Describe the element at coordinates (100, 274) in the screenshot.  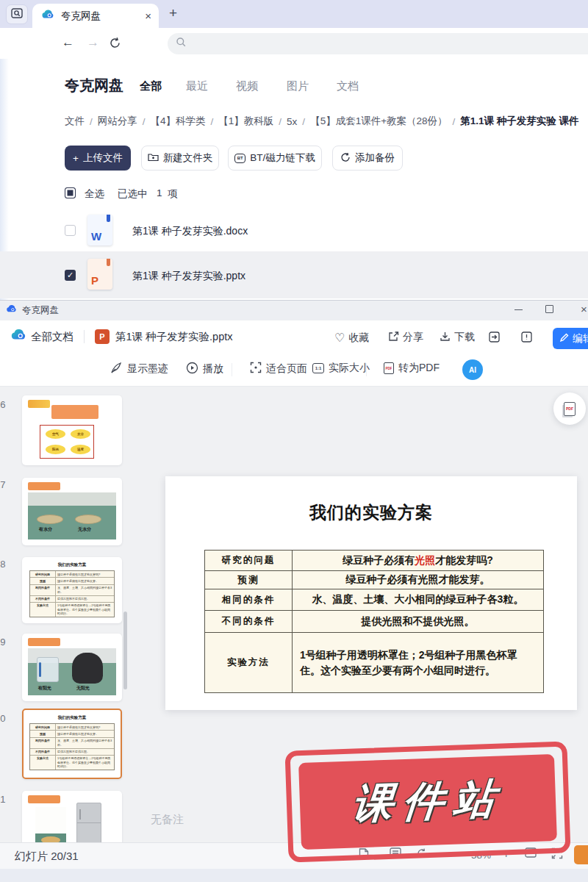
I see `ppt-file-icon: P` at that location.